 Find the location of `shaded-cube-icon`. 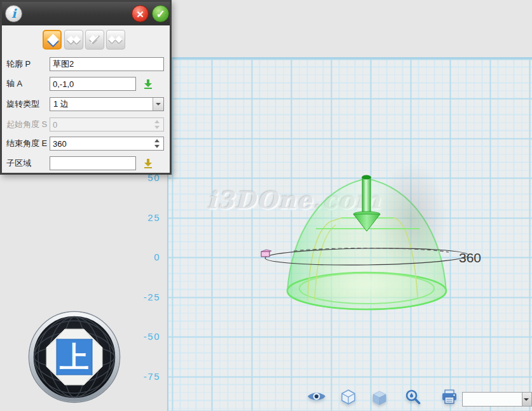

shaded-cube-icon is located at coordinates (379, 398).